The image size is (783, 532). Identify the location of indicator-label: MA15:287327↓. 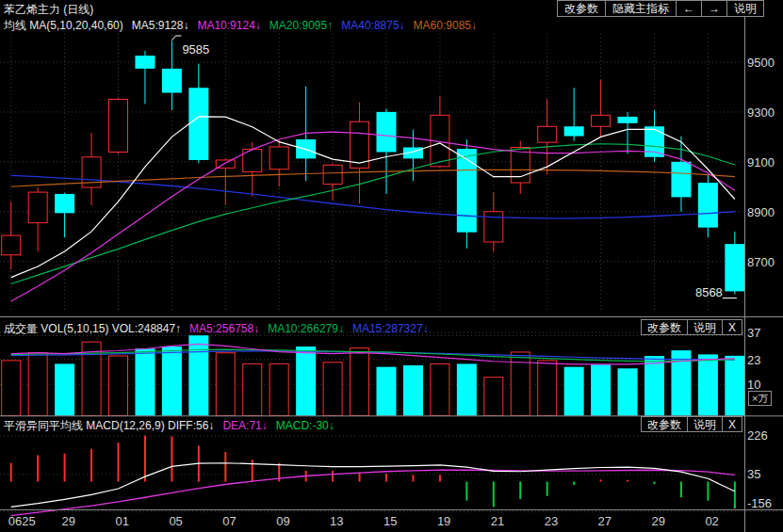
(390, 329).